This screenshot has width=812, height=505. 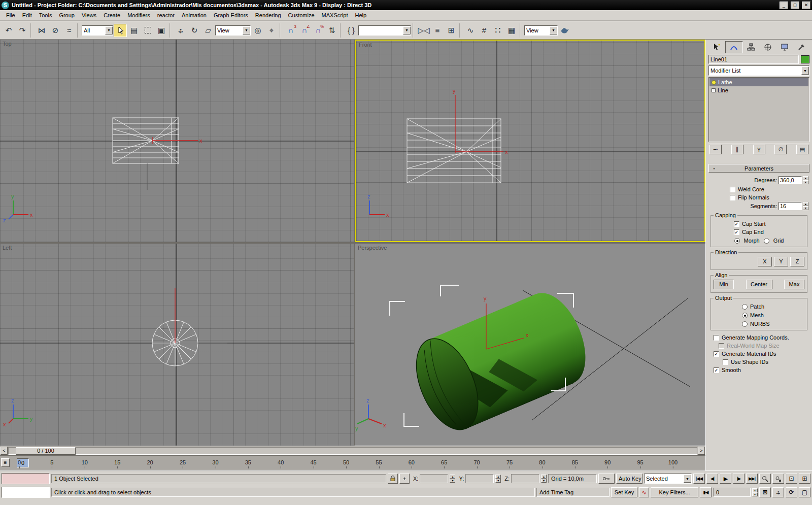 What do you see at coordinates (767, 47) in the screenshot?
I see `tab-motion` at bounding box center [767, 47].